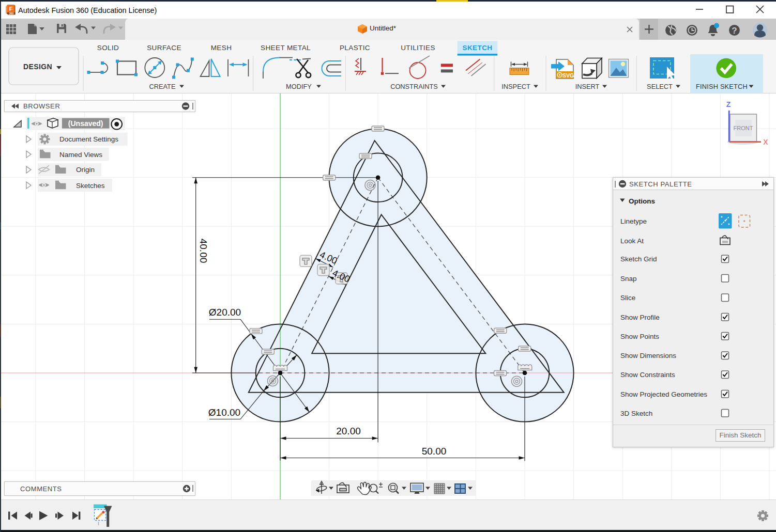 This screenshot has height=532, width=776. What do you see at coordinates (164, 48) in the screenshot?
I see `svg-text: SURFACE` at bounding box center [164, 48].